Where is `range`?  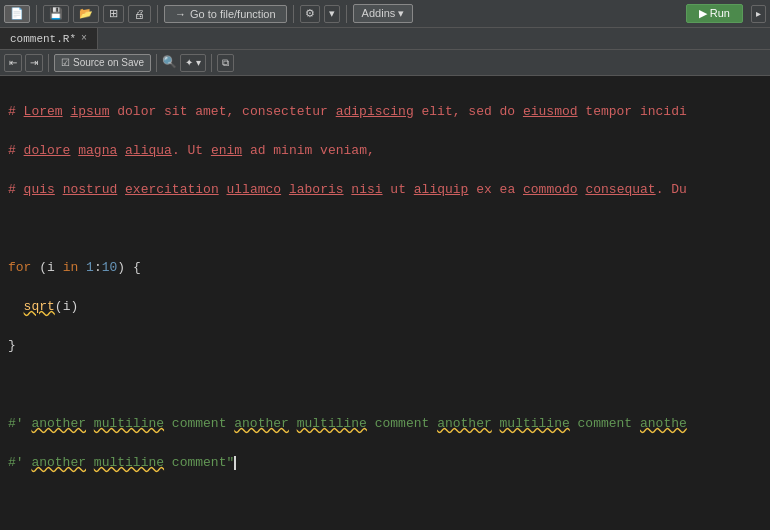
range is located at coordinates (82, 268).